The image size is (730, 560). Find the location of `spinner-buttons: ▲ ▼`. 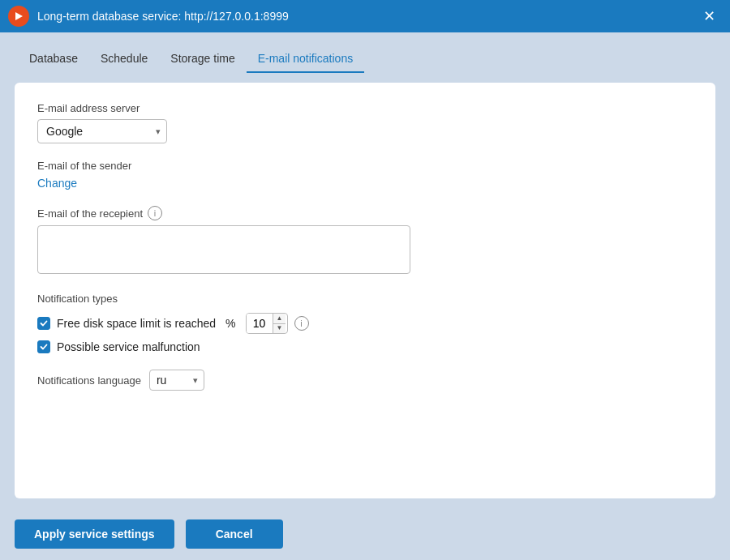

spinner-buttons: ▲ ▼ is located at coordinates (279, 323).